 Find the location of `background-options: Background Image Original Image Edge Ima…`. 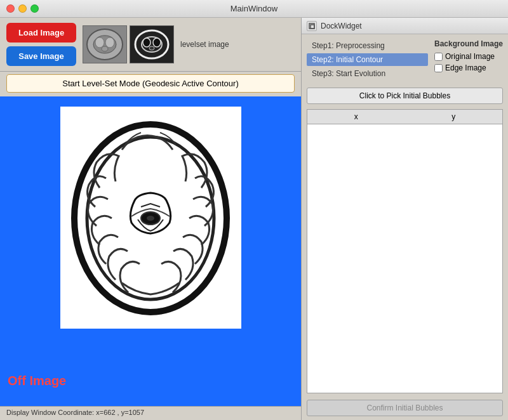

background-options: Background Image Original Image Edge Ima… is located at coordinates (469, 60).